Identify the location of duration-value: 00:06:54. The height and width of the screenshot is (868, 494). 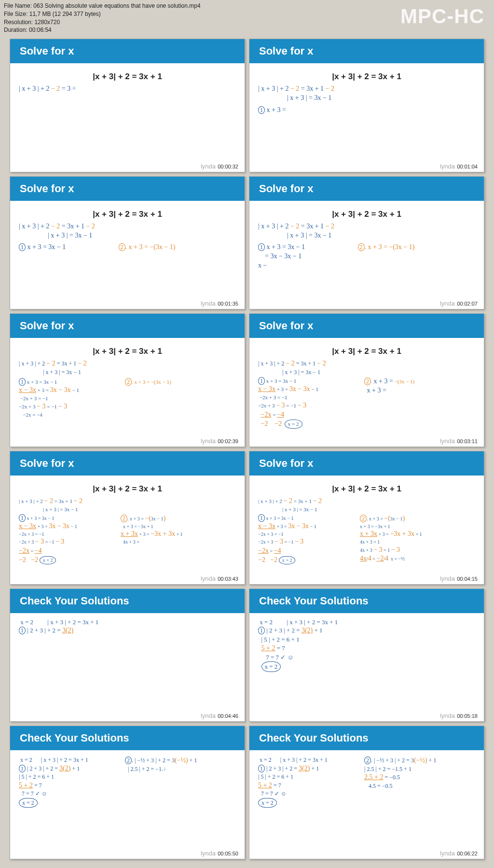
(41, 30).